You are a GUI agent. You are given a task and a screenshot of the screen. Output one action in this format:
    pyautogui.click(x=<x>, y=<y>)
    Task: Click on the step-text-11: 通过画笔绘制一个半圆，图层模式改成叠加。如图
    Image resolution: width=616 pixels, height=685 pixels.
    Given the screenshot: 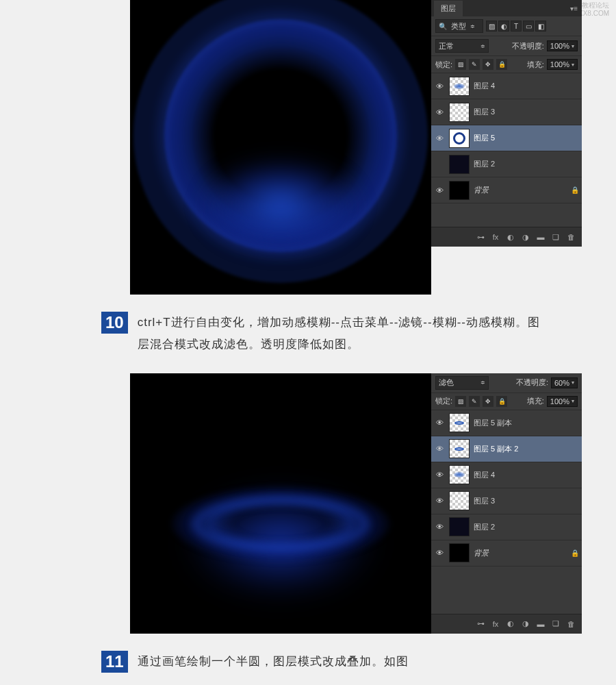 What is the action you would take?
    pyautogui.click(x=273, y=662)
    